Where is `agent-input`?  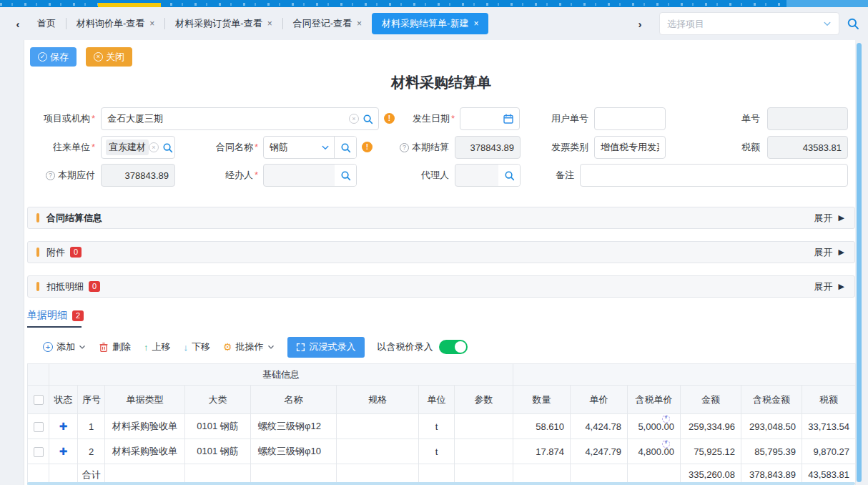 agent-input is located at coordinates (477, 176).